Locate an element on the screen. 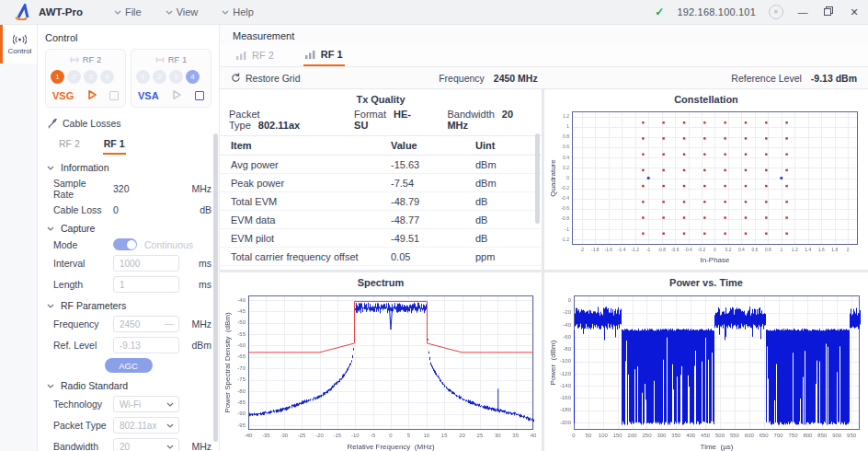 This screenshot has height=451, width=868. sidebar-item-control: Control is located at coordinates (18, 44).